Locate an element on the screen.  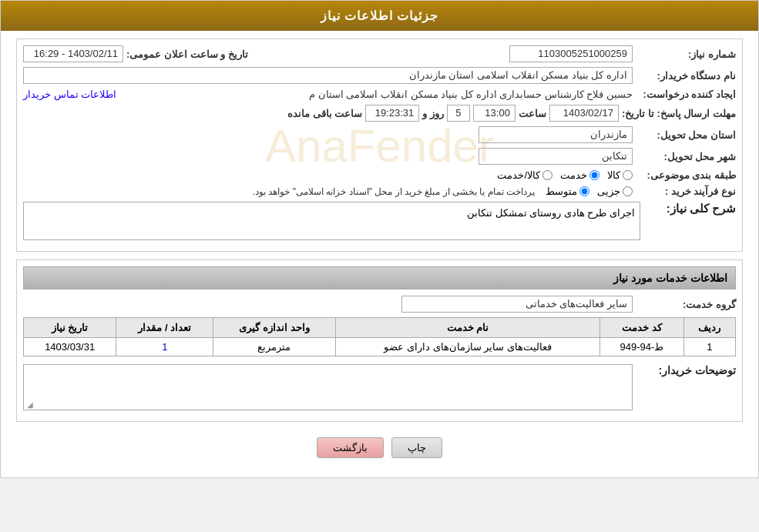
need-number-label: شماره نیاز: is located at coordinates (686, 54).